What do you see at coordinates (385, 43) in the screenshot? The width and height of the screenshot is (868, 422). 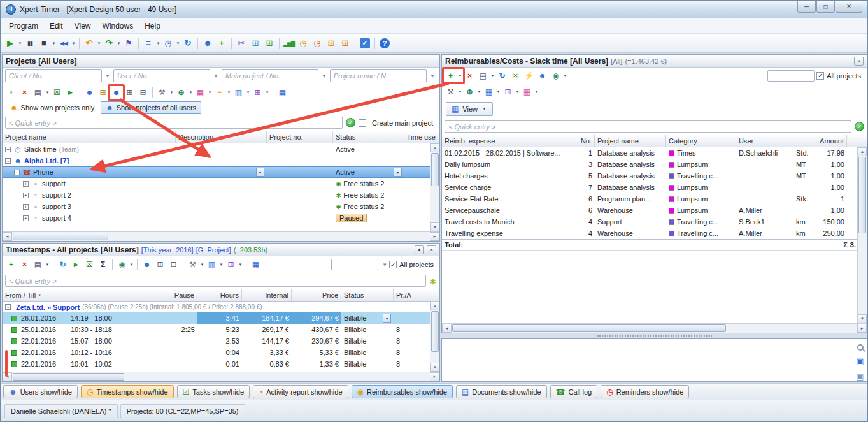 I see `help-icon: ?` at bounding box center [385, 43].